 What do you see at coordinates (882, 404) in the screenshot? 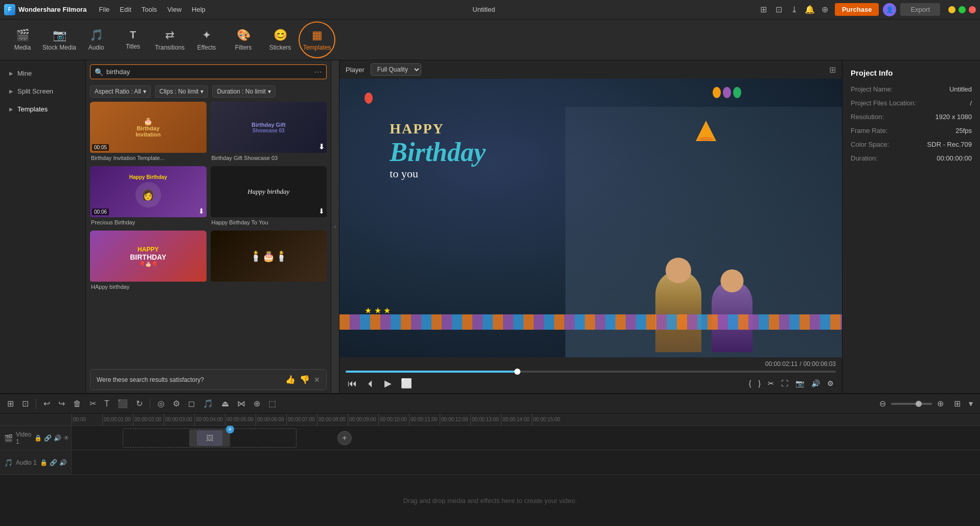
I see `zoom-out-btn: ⊖` at bounding box center [882, 404].